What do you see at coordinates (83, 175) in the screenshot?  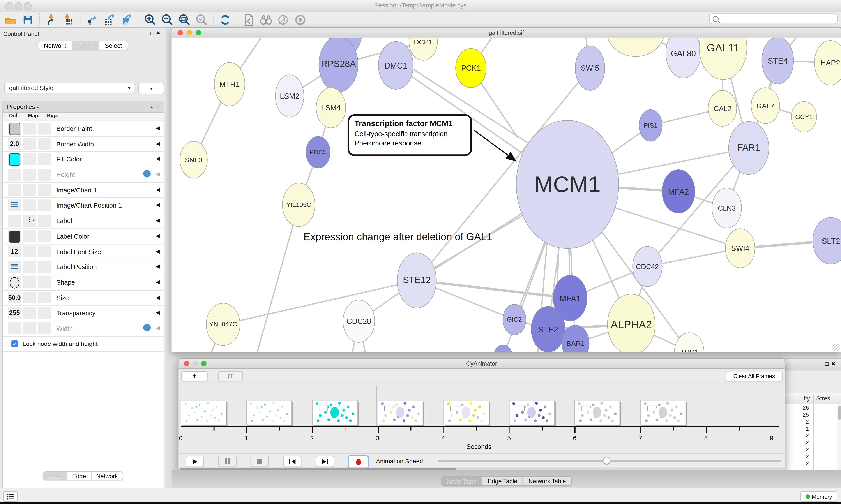 I see `property-row-height: Heighti◀` at bounding box center [83, 175].